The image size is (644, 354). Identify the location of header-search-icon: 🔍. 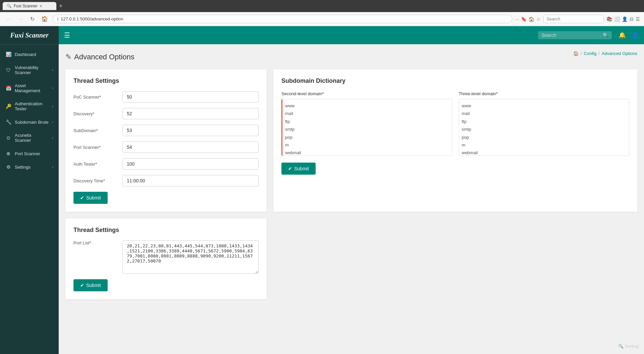
(606, 35).